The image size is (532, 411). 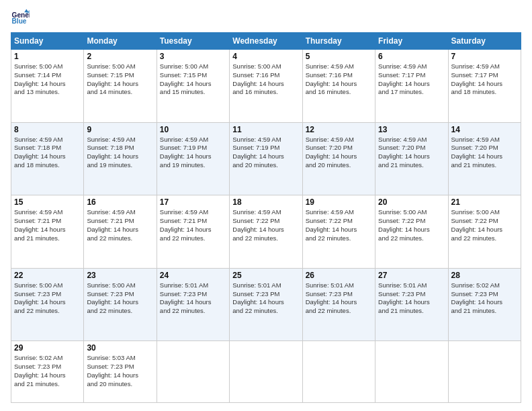 I want to click on calendar-cell: 16Sunrise: 4:59 AM Sunset: 7:21 PM Dayli…, so click(x=120, y=232).